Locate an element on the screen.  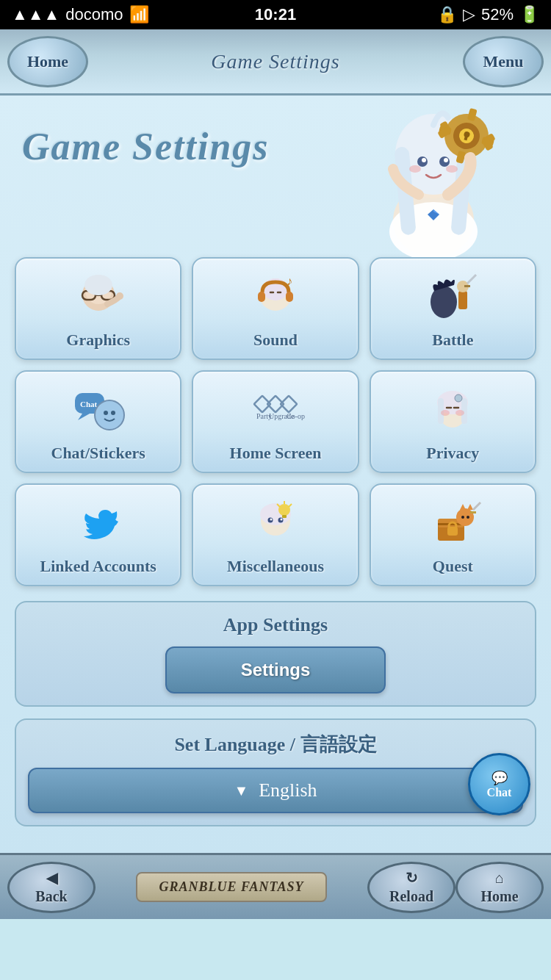
battle-card: Battle is located at coordinates (453, 309).